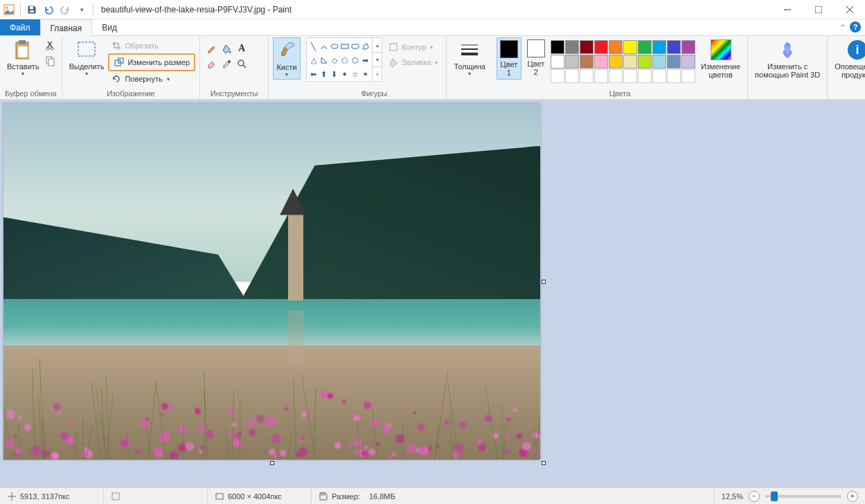 Image resolution: width=865 pixels, height=504 pixels. I want to click on status-selection, so click(156, 496).